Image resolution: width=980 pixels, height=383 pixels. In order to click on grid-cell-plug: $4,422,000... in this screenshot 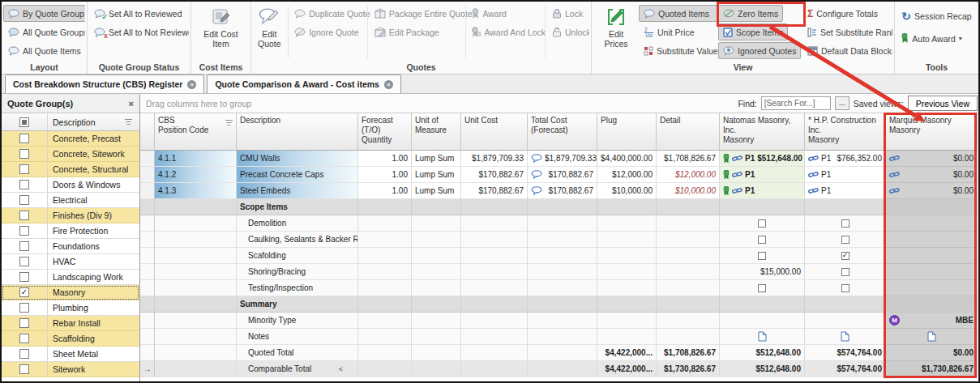, I will do `click(627, 353)`.